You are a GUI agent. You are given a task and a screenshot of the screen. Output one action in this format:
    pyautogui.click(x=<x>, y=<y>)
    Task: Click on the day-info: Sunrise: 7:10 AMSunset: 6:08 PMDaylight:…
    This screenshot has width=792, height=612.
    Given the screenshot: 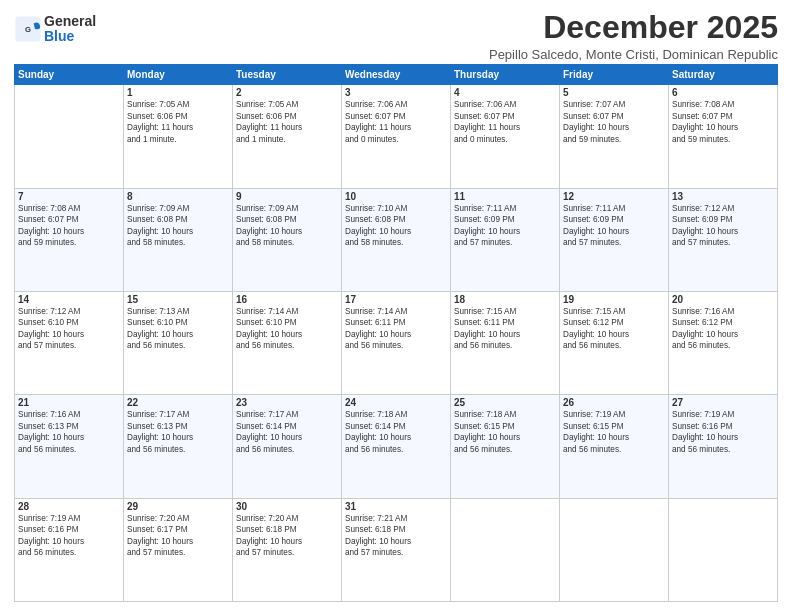 What is the action you would take?
    pyautogui.click(x=396, y=226)
    